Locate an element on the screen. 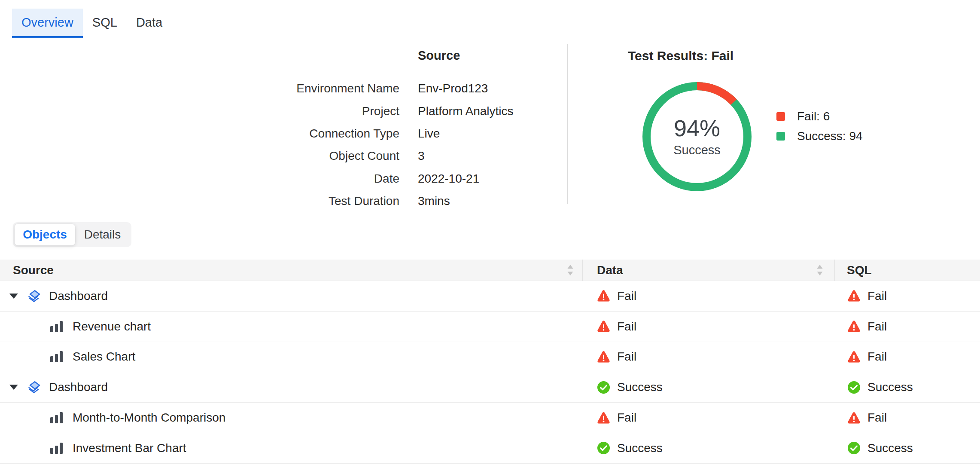  column-label-data: Data is located at coordinates (610, 270).